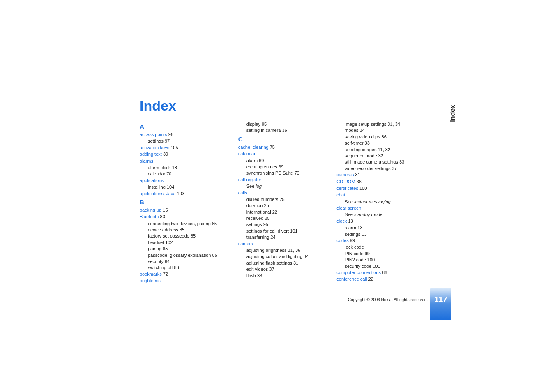 The image size is (555, 392). What do you see at coordinates (283, 200) in the screenshot?
I see `index-subentry: dialled numbers 25` at bounding box center [283, 200].